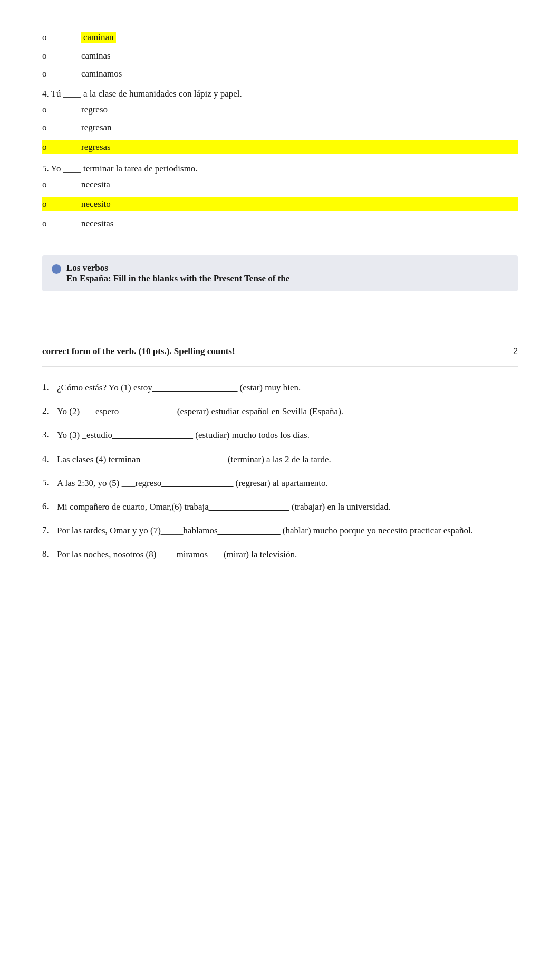 The width and height of the screenshot is (560, 954). I want to click on mc-group-2: 4. Tú ____ a la clase de humanidades con…, so click(280, 121).